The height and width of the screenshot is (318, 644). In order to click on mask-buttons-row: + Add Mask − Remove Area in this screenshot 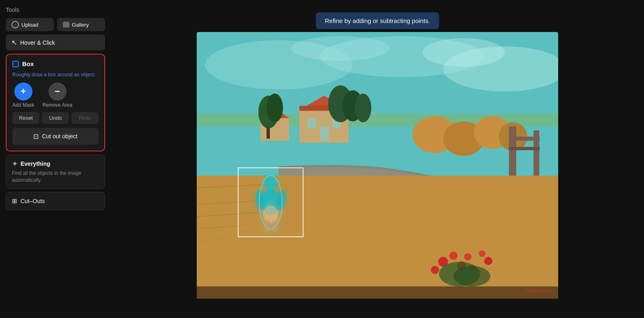, I will do `click(55, 95)`.